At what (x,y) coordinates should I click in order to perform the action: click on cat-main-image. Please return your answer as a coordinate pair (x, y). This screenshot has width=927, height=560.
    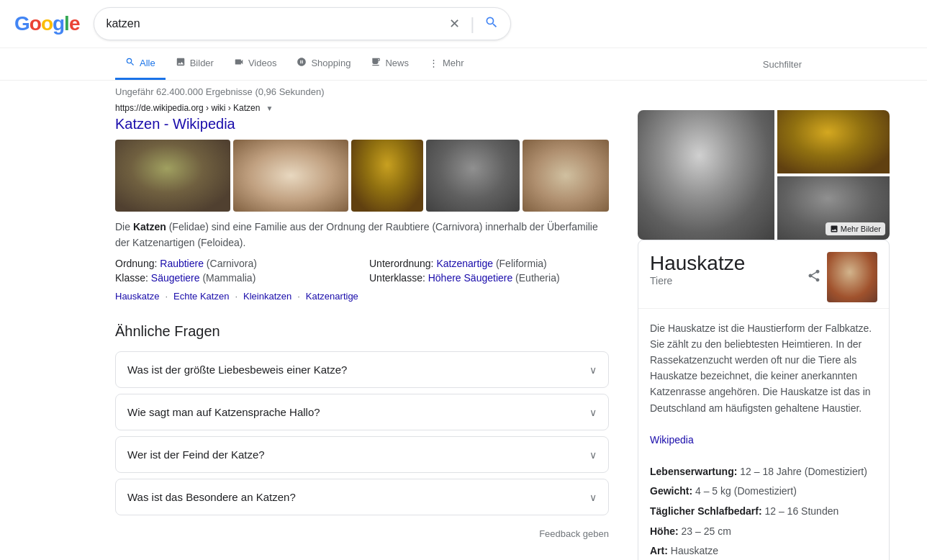
    Looking at the image, I should click on (706, 175).